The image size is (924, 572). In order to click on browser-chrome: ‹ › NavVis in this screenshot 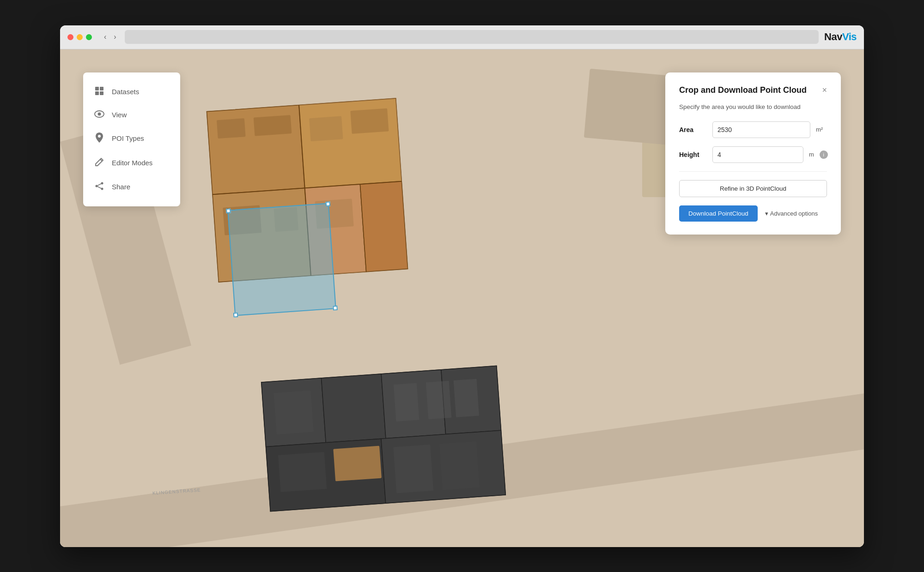, I will do `click(462, 37)`.